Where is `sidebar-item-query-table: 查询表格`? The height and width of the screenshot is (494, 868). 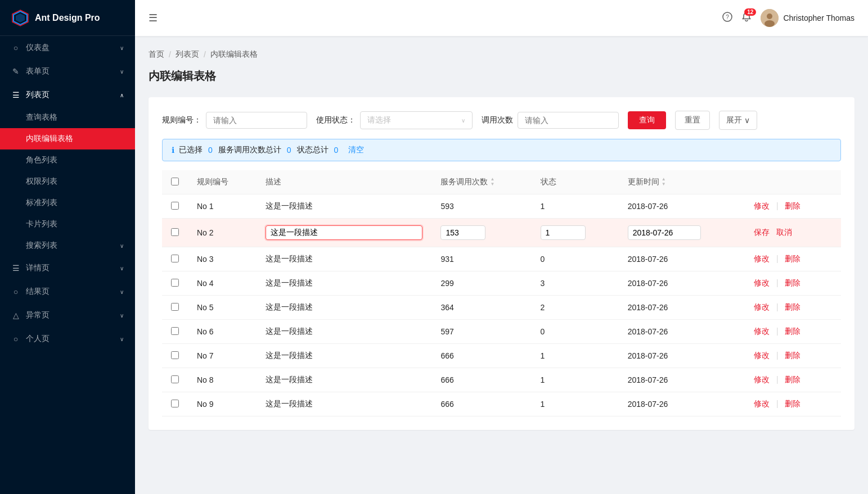 sidebar-item-query-table: 查询表格 is located at coordinates (68, 117).